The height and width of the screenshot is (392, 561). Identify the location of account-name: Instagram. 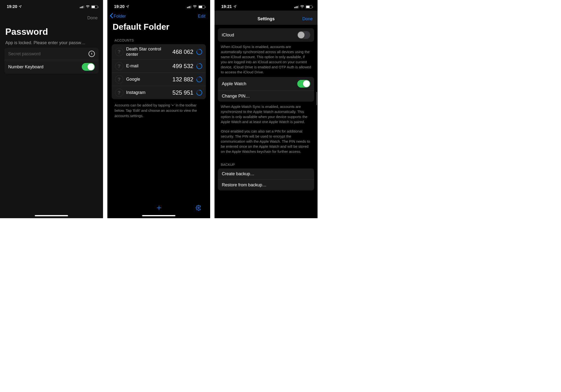
(148, 93).